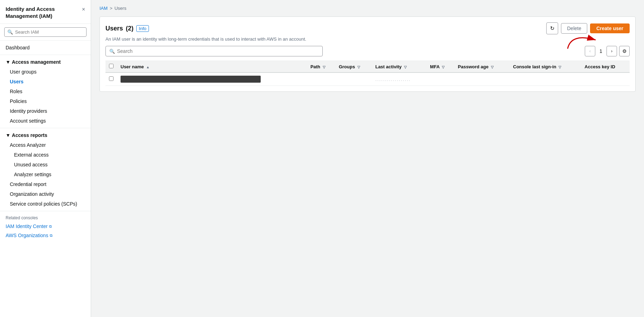  What do you see at coordinates (600, 67) in the screenshot?
I see `col-access-key-id-label: Access key ID` at bounding box center [600, 67].